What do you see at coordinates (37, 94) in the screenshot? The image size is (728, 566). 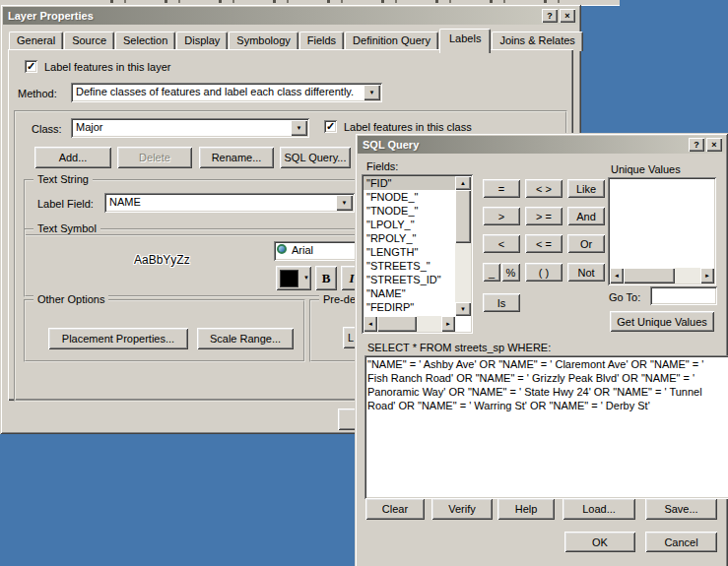 I see `method-label: Method:` at bounding box center [37, 94].